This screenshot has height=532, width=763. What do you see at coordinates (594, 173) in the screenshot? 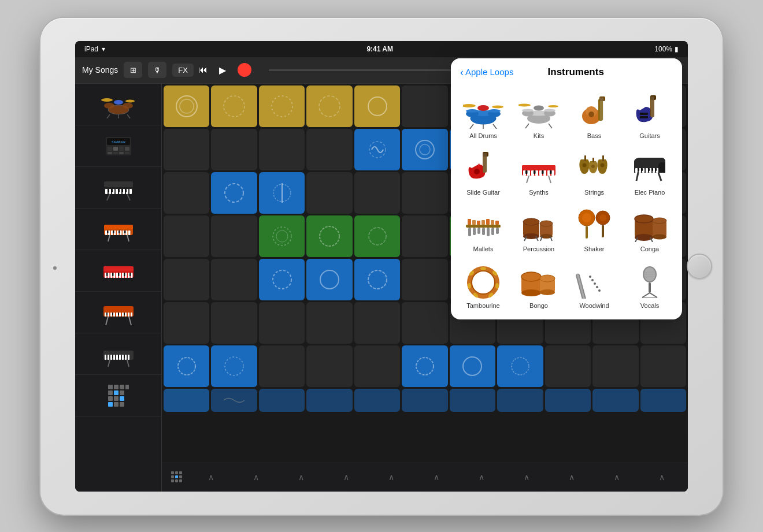
I see `instrument-strings: Strings` at bounding box center [594, 173].